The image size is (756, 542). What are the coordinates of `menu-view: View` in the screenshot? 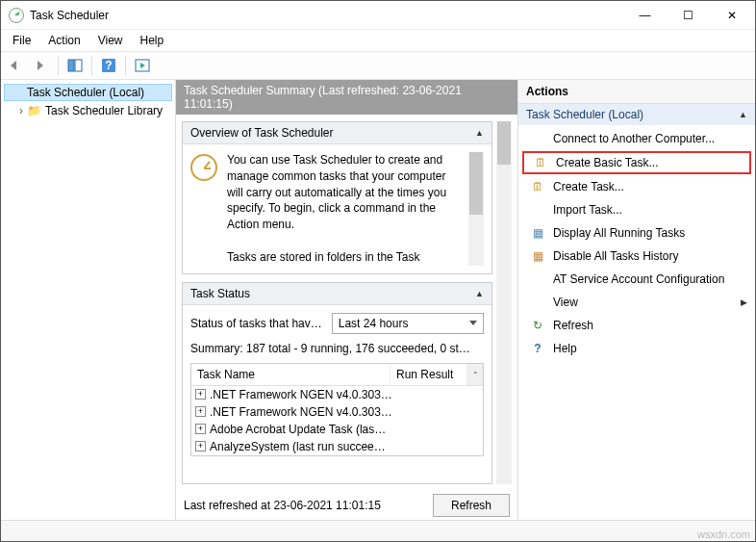 It's located at (111, 40).